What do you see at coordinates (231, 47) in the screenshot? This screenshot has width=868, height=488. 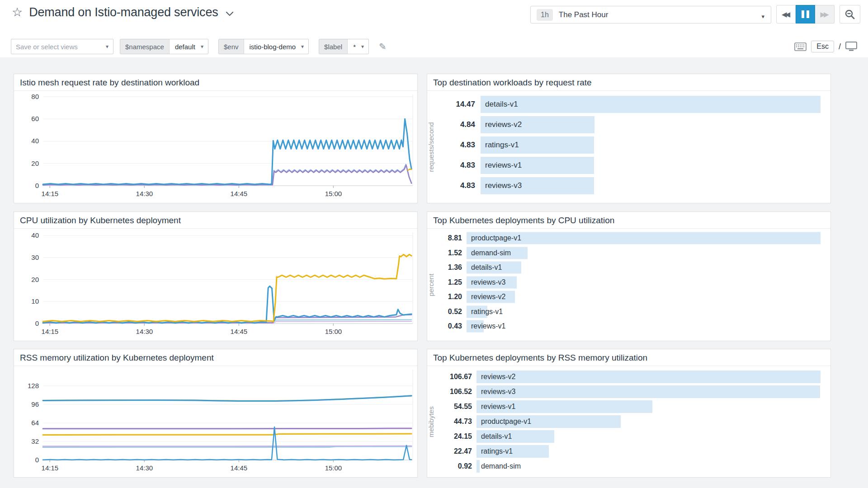 I see `variable-name: $env` at bounding box center [231, 47].